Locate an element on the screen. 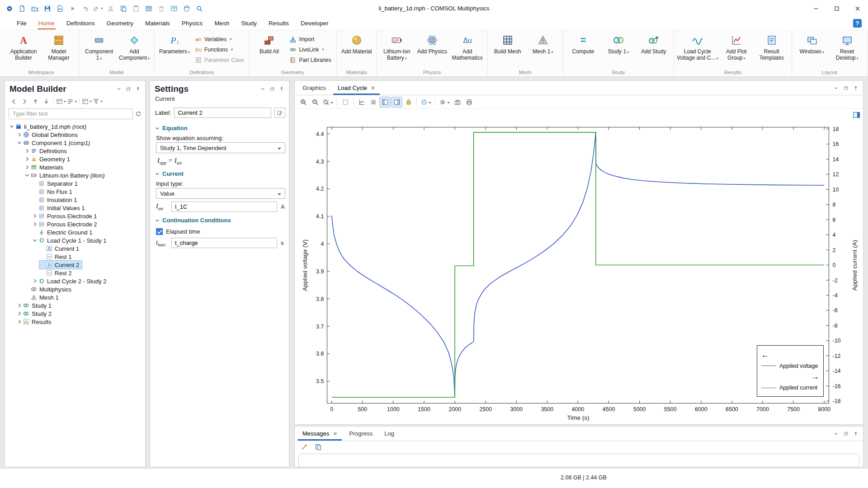 The image size is (868, 488). tree-item-no-flux-1: D No Flux 1 is located at coordinates (53, 192).